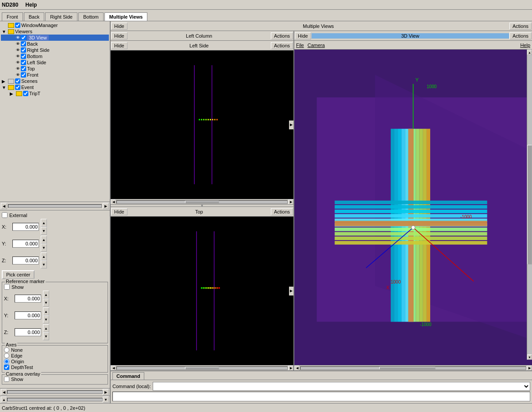 The width and height of the screenshot is (532, 412). What do you see at coordinates (520, 36) in the screenshot?
I see `actions-btn-3d: Actions` at bounding box center [520, 36].